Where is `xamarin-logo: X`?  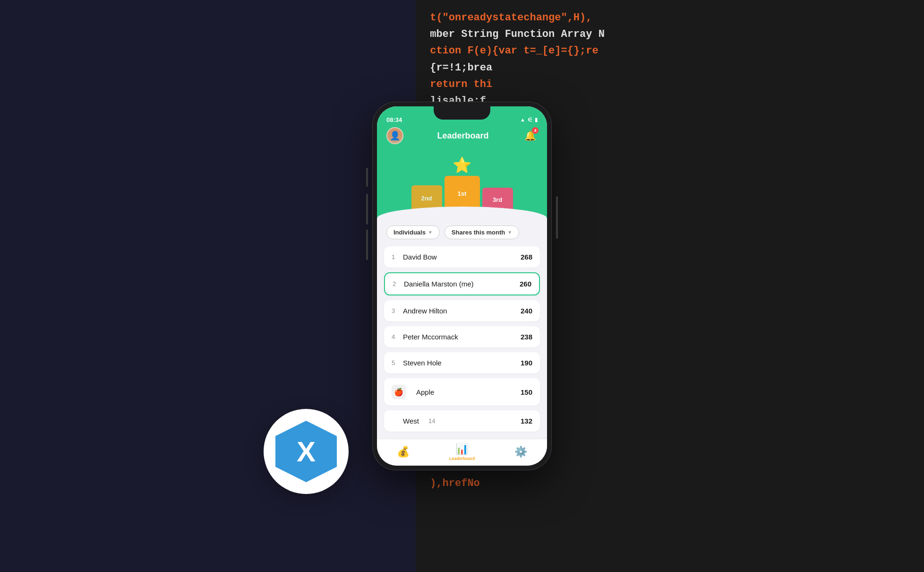
xamarin-logo: X is located at coordinates (306, 451).